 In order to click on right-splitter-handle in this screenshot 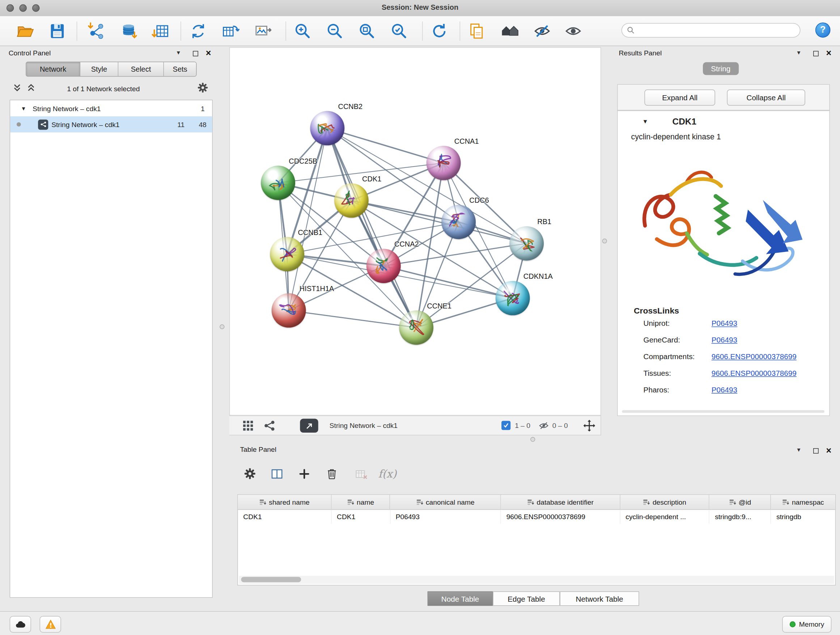, I will do `click(605, 241)`.